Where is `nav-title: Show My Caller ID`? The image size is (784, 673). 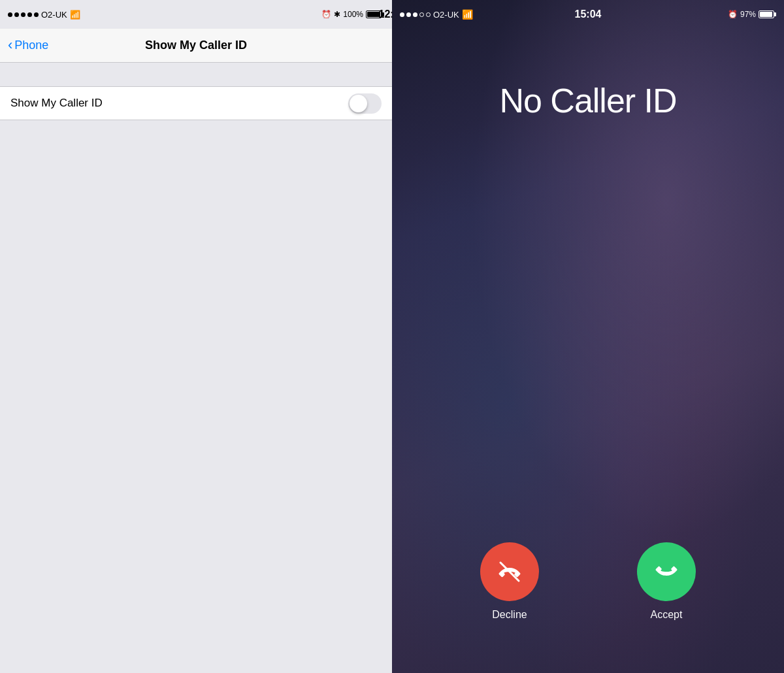
nav-title: Show My Caller ID is located at coordinates (196, 46).